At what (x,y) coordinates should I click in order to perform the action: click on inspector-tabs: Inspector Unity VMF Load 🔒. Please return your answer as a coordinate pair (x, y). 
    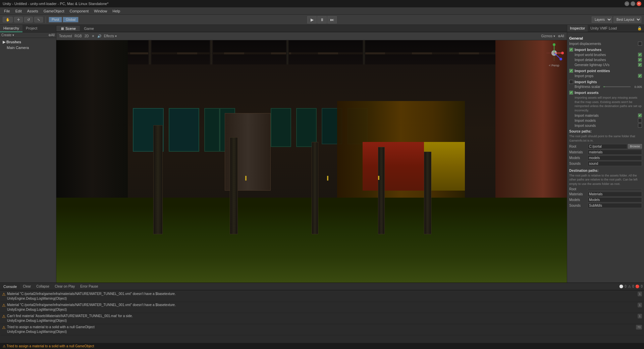
    Looking at the image, I should click on (606, 29).